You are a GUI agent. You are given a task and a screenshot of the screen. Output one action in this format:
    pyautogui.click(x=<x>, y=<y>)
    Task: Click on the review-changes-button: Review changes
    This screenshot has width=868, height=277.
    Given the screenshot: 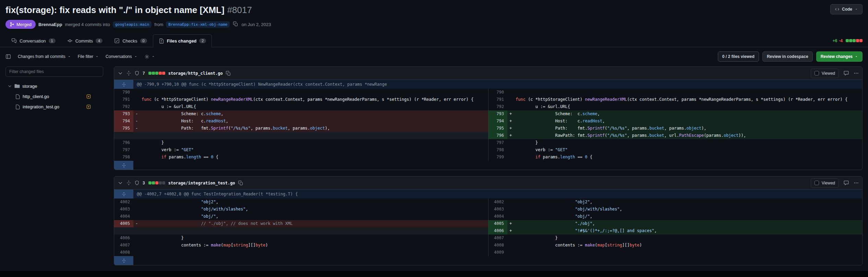 What is the action you would take?
    pyautogui.click(x=839, y=57)
    